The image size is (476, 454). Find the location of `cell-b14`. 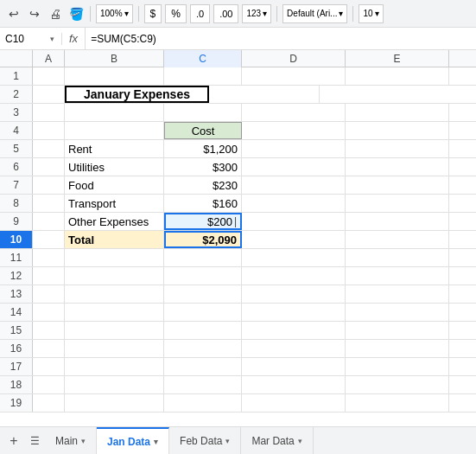

cell-b14 is located at coordinates (114, 312).